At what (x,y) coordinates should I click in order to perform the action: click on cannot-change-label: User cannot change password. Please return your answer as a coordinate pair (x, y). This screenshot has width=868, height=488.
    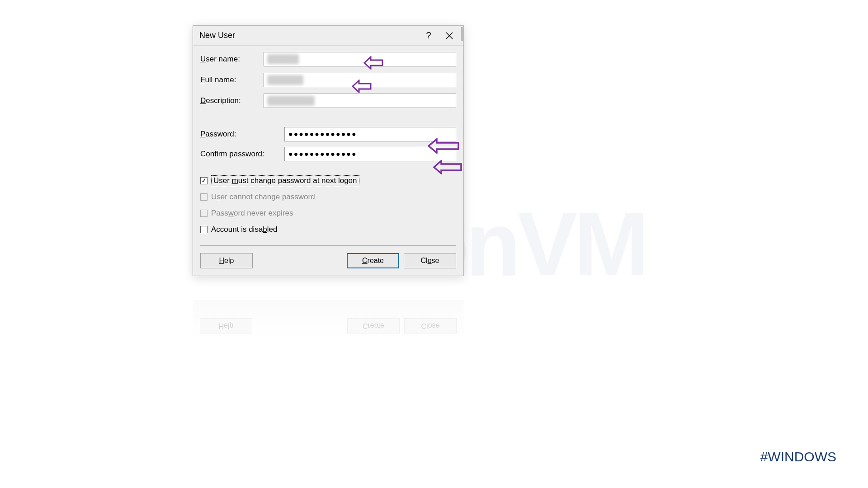
    Looking at the image, I should click on (263, 197).